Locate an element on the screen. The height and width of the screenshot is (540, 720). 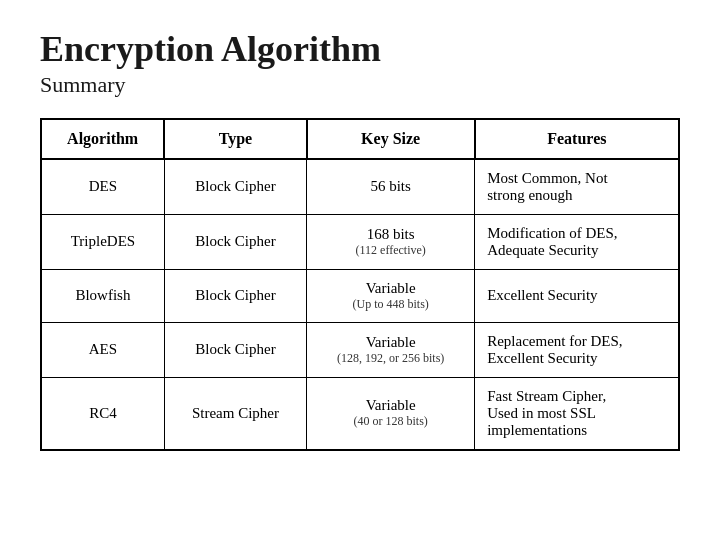
algo-blowfish: Blowfish is located at coordinates (102, 296).